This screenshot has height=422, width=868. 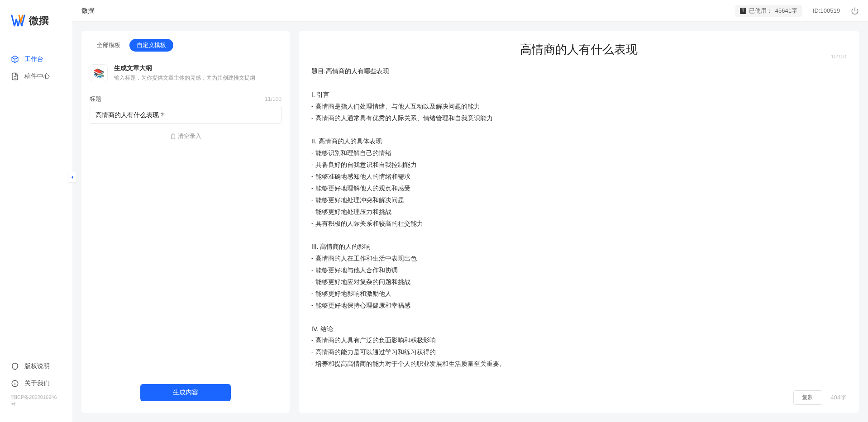 I want to click on template-tabs: 全部模板 自定义模板, so click(x=186, y=45).